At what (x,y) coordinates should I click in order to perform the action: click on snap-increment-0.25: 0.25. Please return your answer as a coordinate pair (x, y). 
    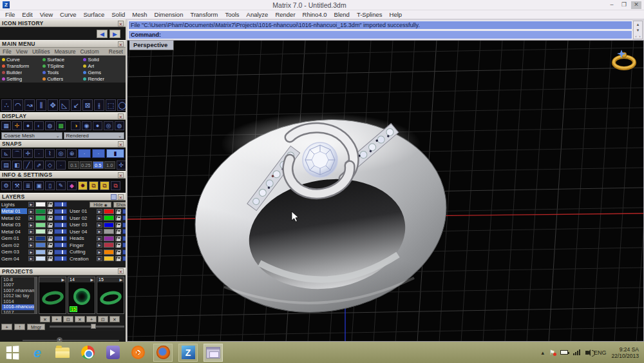
    Looking at the image, I should click on (86, 165).